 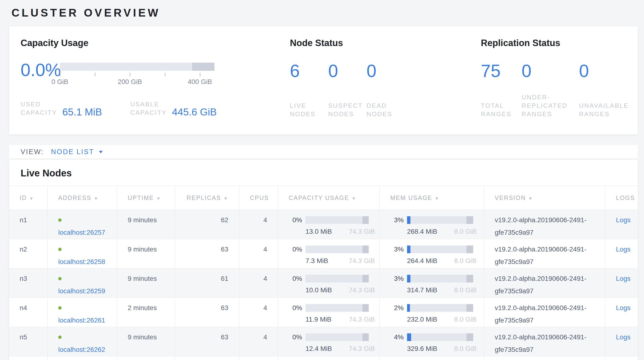 I want to click on capacity-usage-cell: 0% 7.3 MiB74.3 GiB, so click(x=329, y=254).